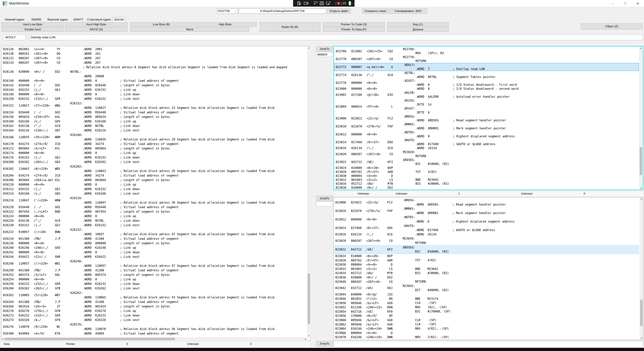 Image resolution: width=644 pixels, height=351 pixels. I want to click on low-byte-button: Low Byte (B), so click(162, 24).